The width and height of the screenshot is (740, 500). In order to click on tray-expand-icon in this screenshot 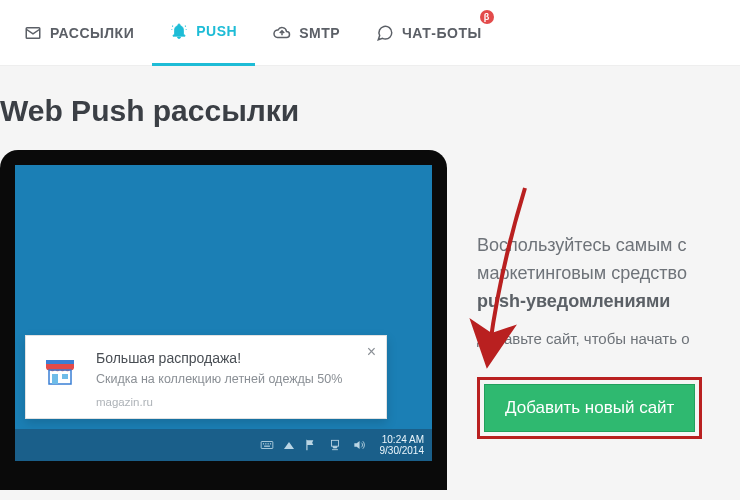, I will do `click(289, 446)`.